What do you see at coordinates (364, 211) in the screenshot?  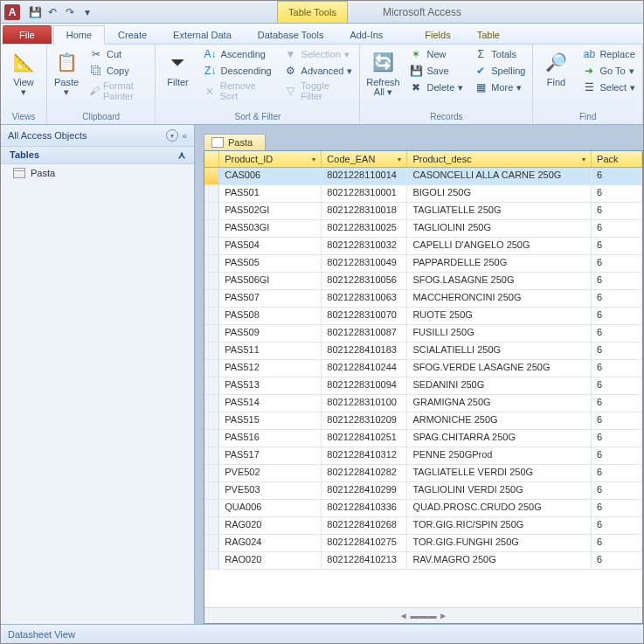 I see `cell-code-ean: 8021228310018` at bounding box center [364, 211].